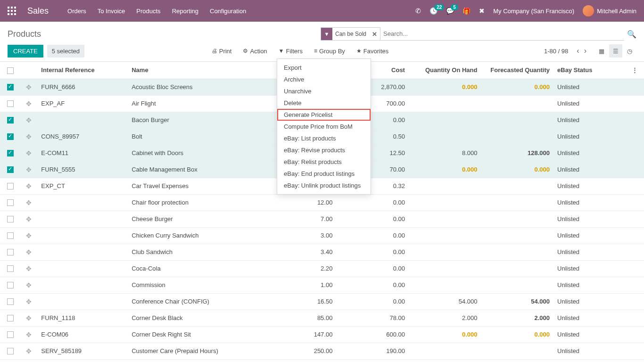  Describe the element at coordinates (10, 71) in the screenshot. I see `select-all-checkbox` at that location.